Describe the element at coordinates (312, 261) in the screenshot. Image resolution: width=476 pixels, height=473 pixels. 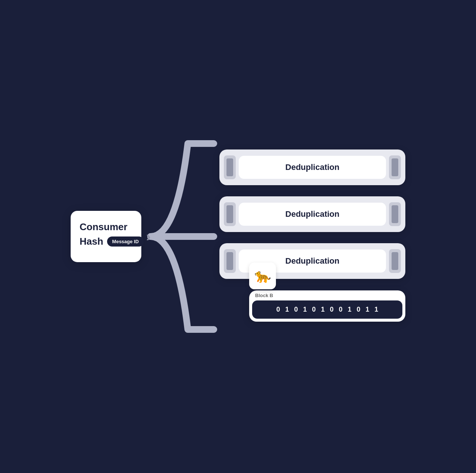
I see `dedup-card-bottom: Deduplication 🐆 Block B 0 1 0 1 0` at that location.